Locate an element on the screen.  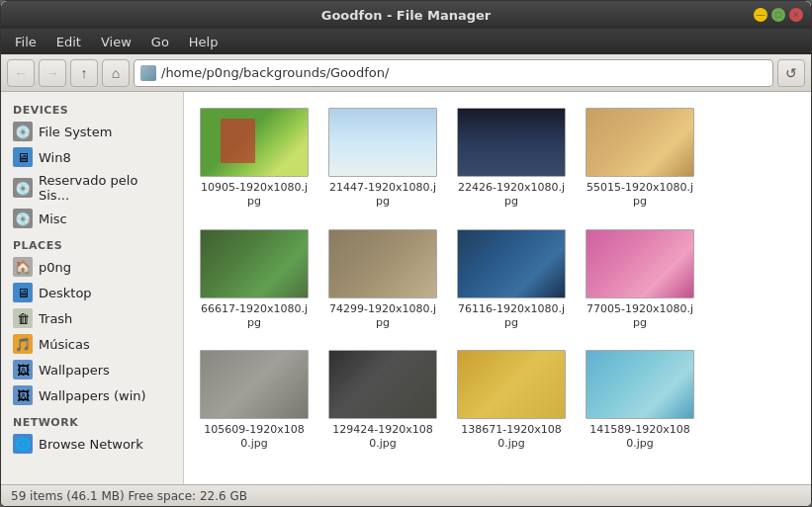
sidebar-item-wallpapers-win: 🖼Wallpapers (win) is located at coordinates (92, 395).